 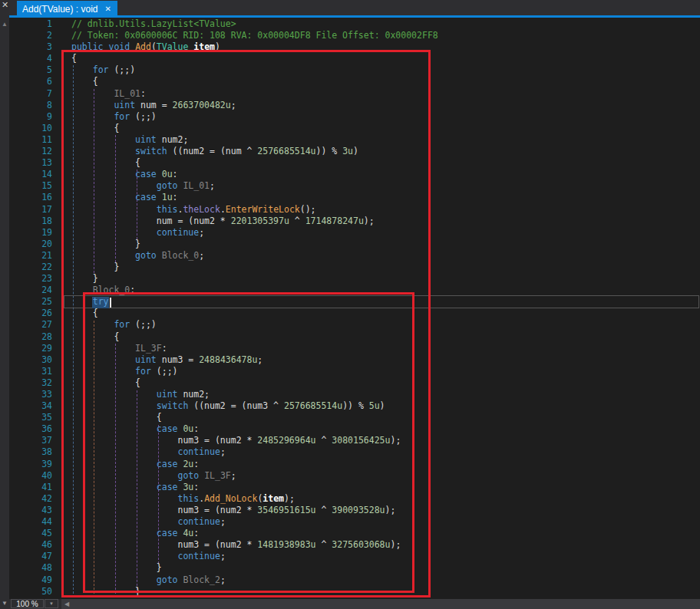 I want to click on line-number: 1, so click(x=31, y=25).